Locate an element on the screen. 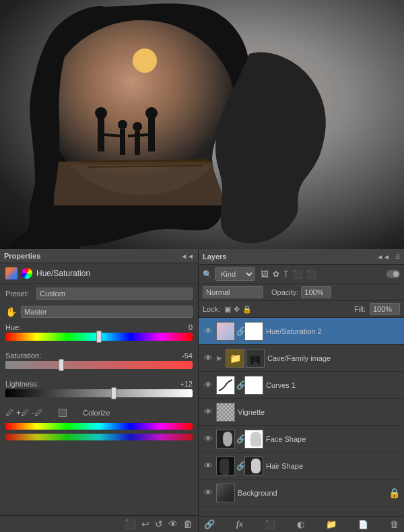  layer-expand-btn: ▶ is located at coordinates (220, 358).